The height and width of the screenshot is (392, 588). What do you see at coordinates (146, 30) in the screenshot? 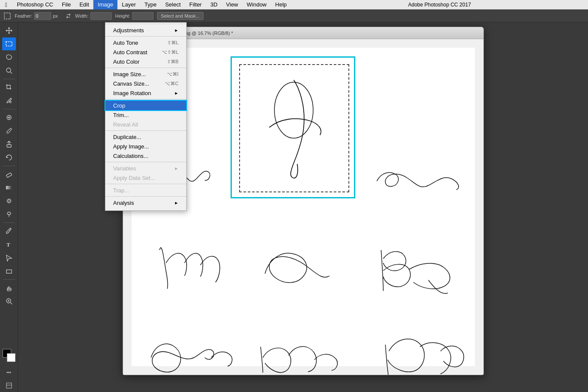
I see `menu-item-adjustments: Adjustments ►` at bounding box center [146, 30].